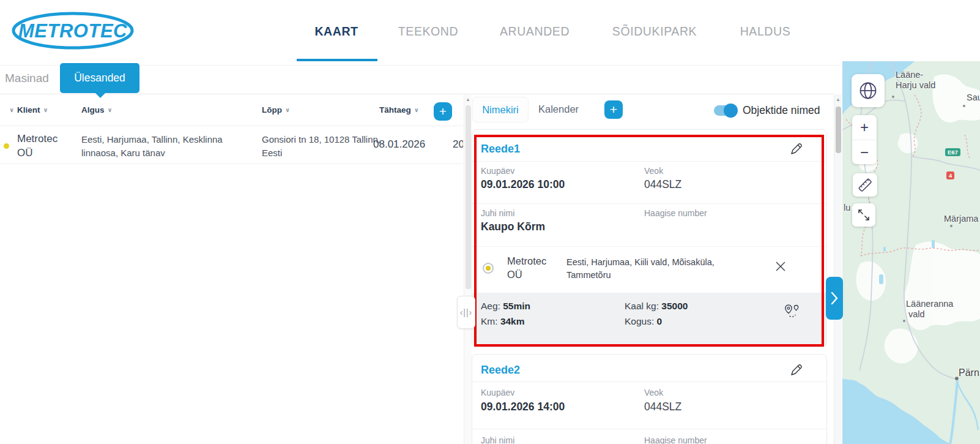  Describe the element at coordinates (868, 91) in the screenshot. I see `globe-icon` at that location.